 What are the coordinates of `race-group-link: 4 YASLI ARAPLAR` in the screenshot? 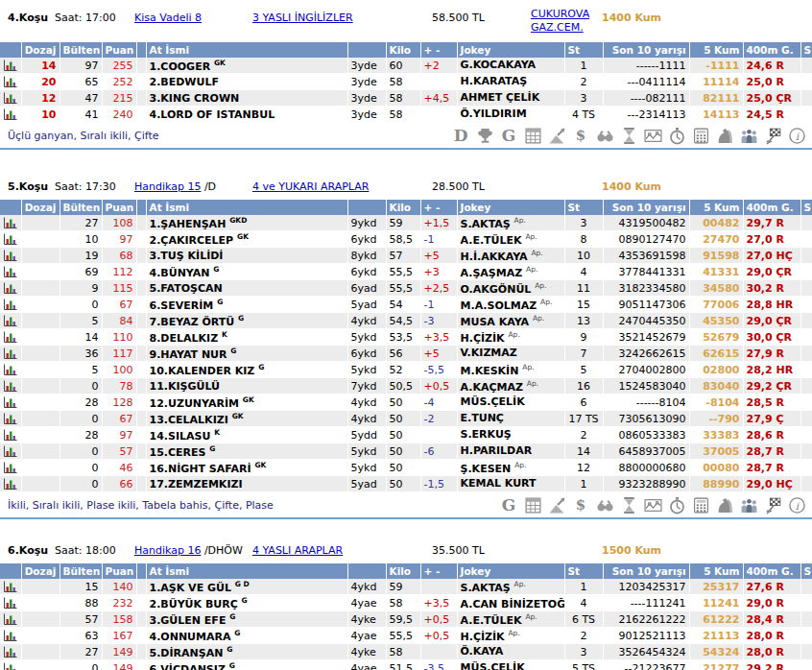 It's located at (298, 551).